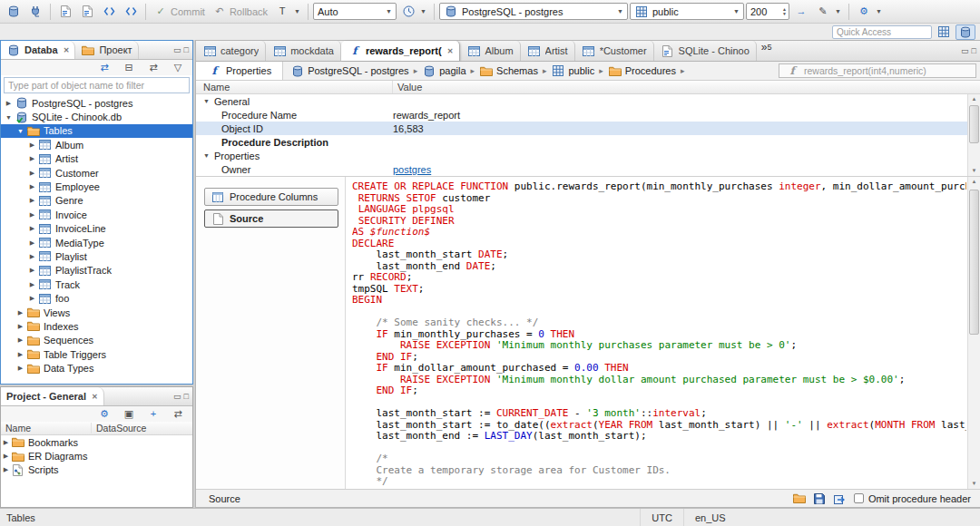 This screenshot has width=980, height=526. What do you see at coordinates (444, 71) in the screenshot?
I see `breadcrumb-item-pagila: pagila` at bounding box center [444, 71].